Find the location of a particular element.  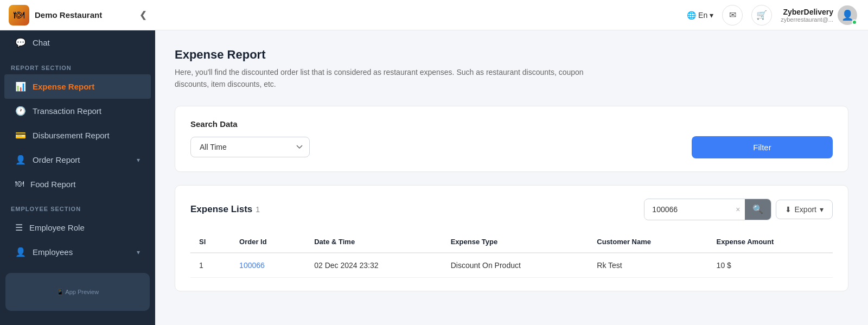

cell-expense-amount: 10 $ is located at coordinates (770, 265).